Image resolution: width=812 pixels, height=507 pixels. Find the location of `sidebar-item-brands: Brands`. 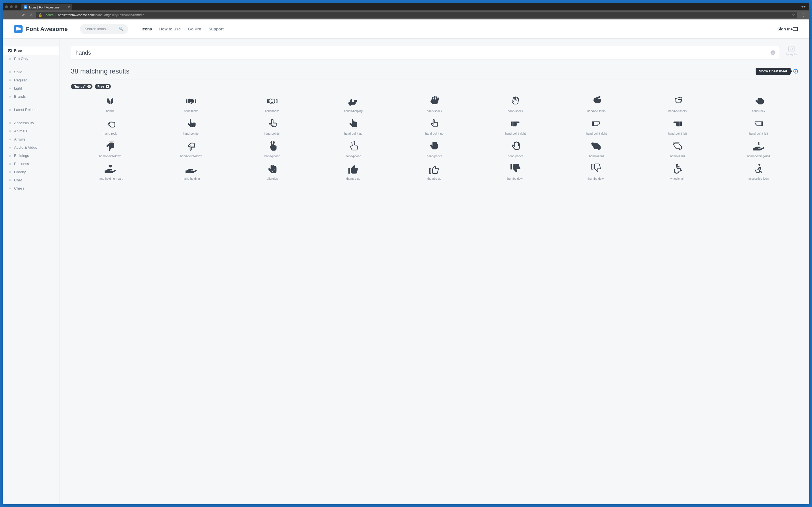

sidebar-item-brands: Brands is located at coordinates (31, 97).